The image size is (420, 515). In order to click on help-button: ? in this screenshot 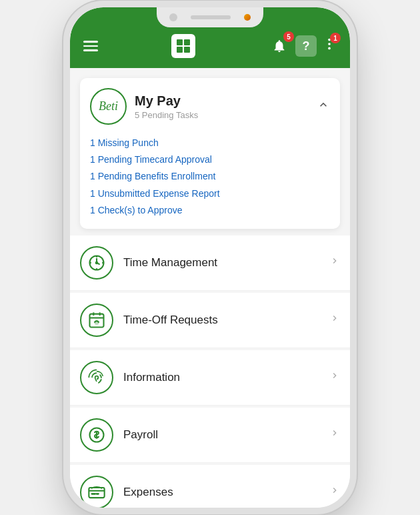, I will do `click(306, 46)`.